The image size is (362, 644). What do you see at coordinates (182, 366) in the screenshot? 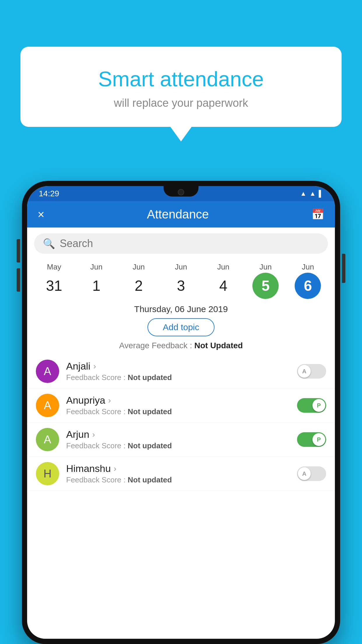
I see `student-name: Anjali ›` at bounding box center [182, 366].